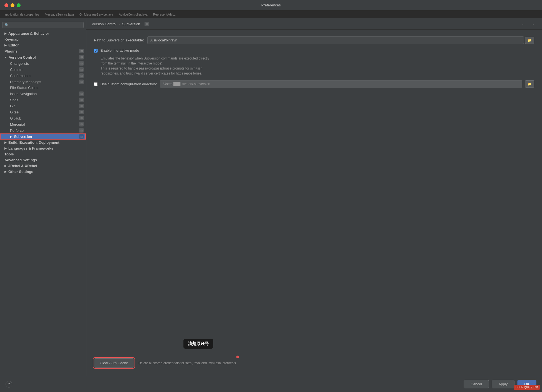 The height and width of the screenshot is (392, 542). What do you see at coordinates (17, 131) in the screenshot?
I see `sidebar-item-label: Perforce` at bounding box center [17, 131].